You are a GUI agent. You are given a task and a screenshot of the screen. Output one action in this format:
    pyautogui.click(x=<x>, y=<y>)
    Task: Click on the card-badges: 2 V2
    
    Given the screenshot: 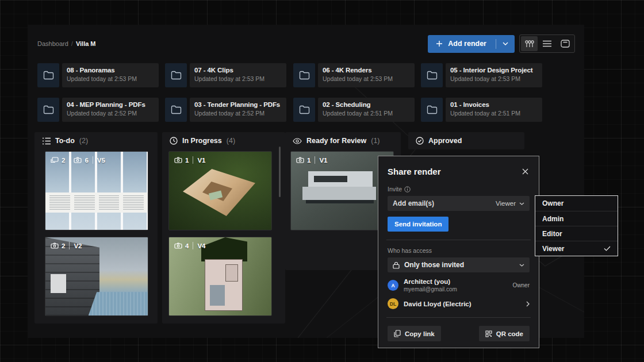 What is the action you would take?
    pyautogui.click(x=66, y=246)
    